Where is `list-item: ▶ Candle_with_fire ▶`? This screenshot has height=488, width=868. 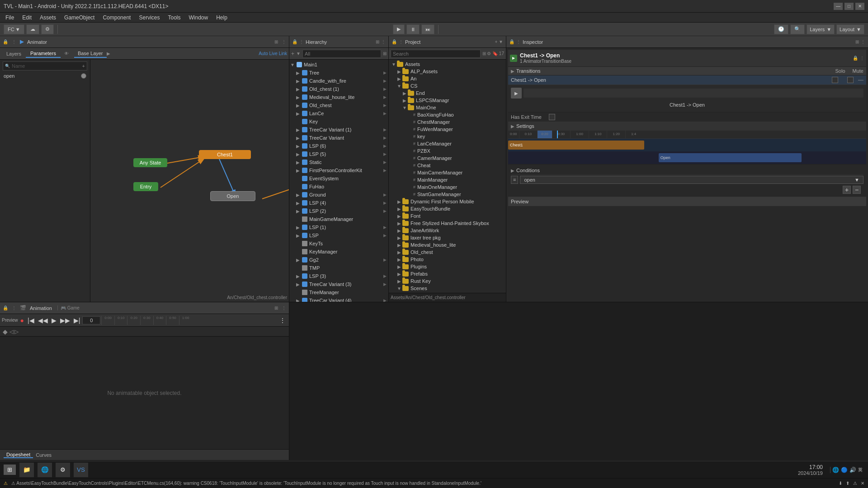
list-item: ▶ Candle_with_fire ▶ is located at coordinates (339, 81).